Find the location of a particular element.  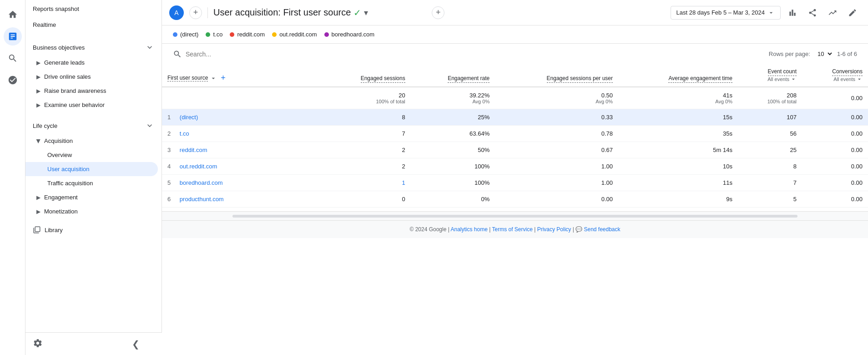

search-box is located at coordinates (225, 54).